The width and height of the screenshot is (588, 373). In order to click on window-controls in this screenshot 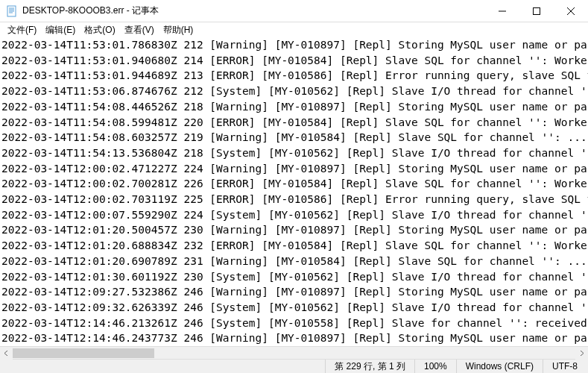, I will do `click(537, 10)`.